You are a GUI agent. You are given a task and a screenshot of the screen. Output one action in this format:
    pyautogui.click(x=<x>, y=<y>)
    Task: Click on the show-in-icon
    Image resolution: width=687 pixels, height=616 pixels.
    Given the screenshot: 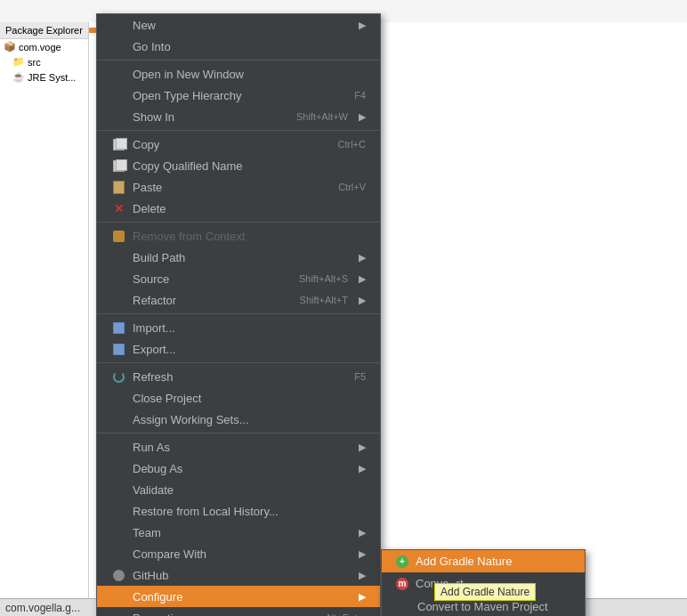 What is the action you would take?
    pyautogui.click(x=118, y=117)
    